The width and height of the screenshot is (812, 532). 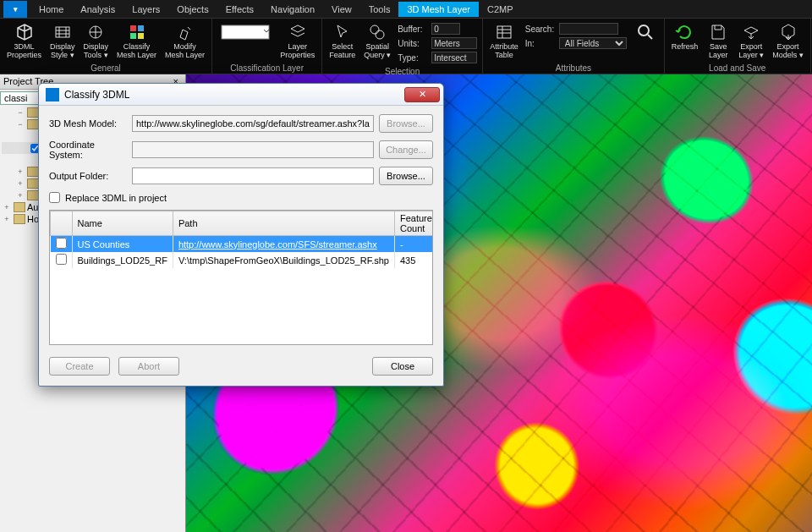 What do you see at coordinates (788, 32) in the screenshot?
I see `export-models-icon` at bounding box center [788, 32].